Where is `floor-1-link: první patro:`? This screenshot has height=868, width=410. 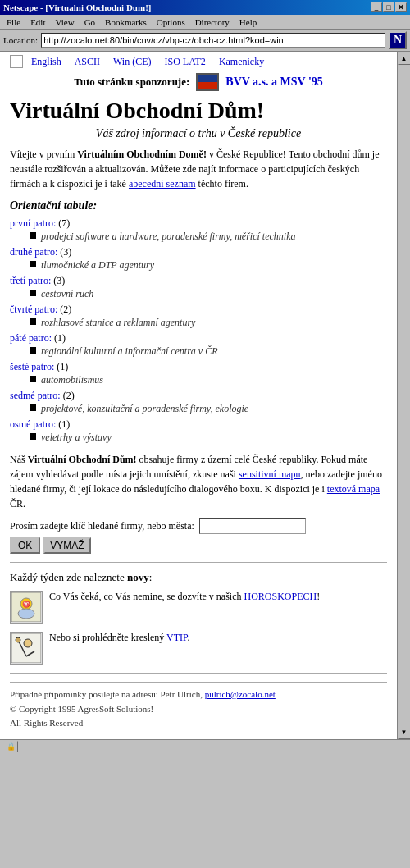
floor-1-link: první patro: is located at coordinates (33, 223).